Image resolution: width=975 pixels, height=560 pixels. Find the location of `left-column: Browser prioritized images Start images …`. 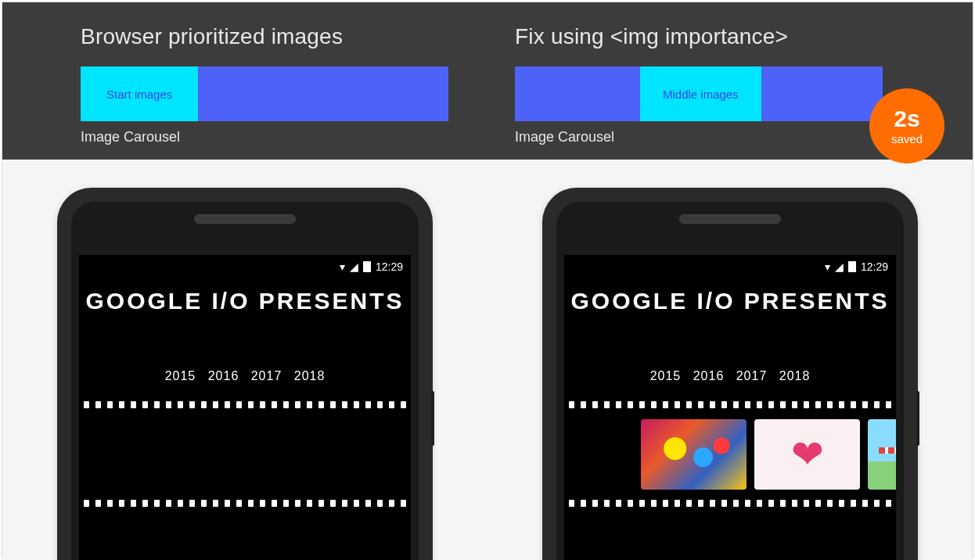

left-column: Browser prioritized images Start images … is located at coordinates (239, 84).